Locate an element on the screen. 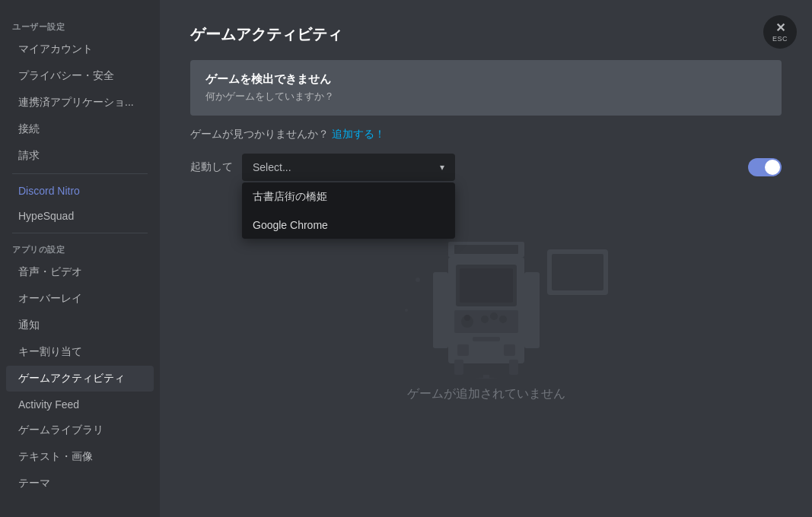 The height and width of the screenshot is (517, 812). sidebar-item-text-images: テキスト・画像 is located at coordinates (80, 457).